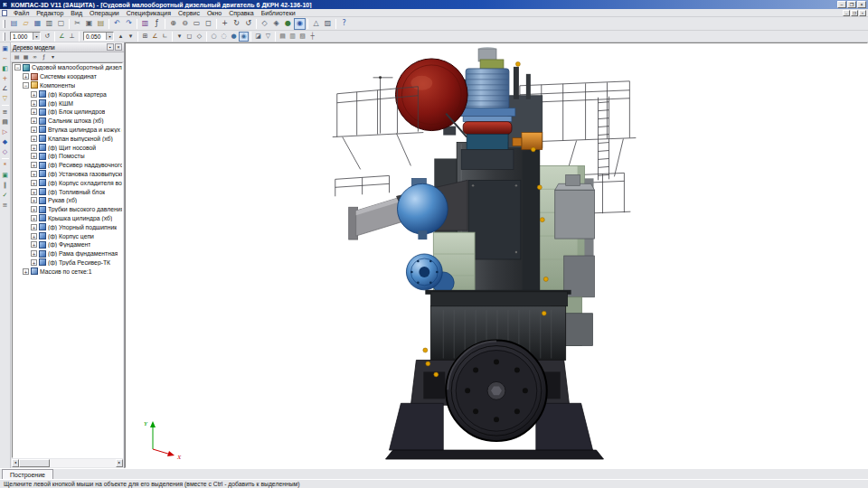 The image size is (868, 488). I want to click on zoom-out-button: ⊖, so click(184, 23).